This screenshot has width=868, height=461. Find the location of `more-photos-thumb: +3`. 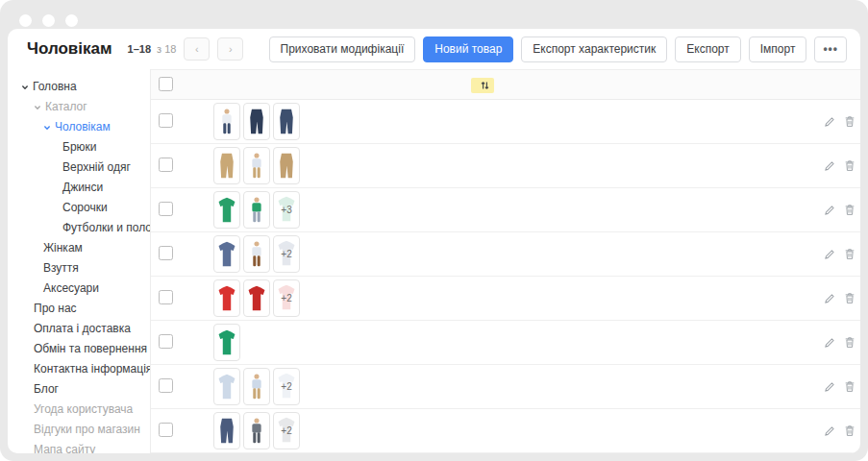

more-photos-thumb: +3 is located at coordinates (286, 209).